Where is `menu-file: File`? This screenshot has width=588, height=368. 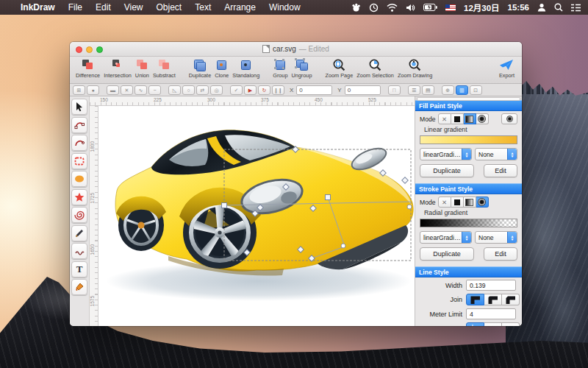
menu-file: File is located at coordinates (75, 7).